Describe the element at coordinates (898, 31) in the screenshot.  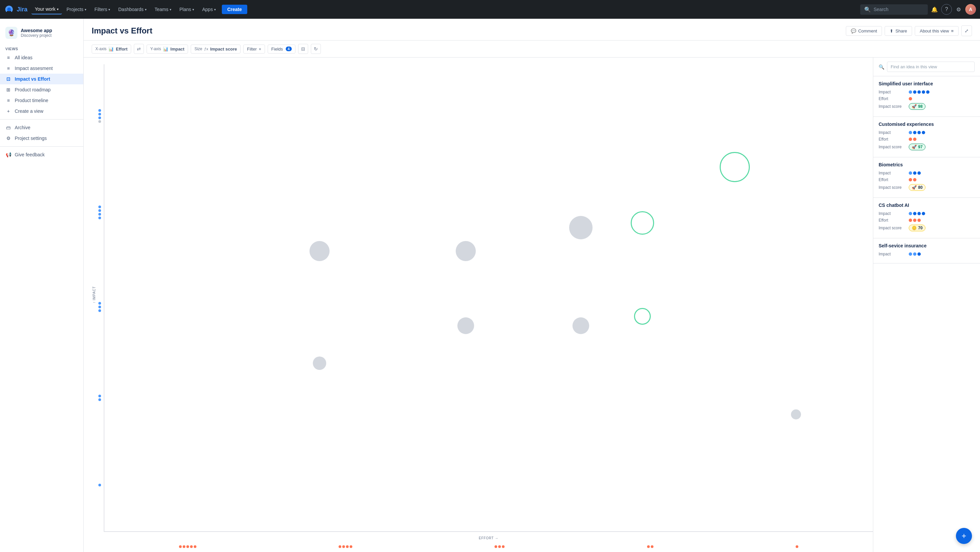
I see `share-button: ⬆ Share` at that location.